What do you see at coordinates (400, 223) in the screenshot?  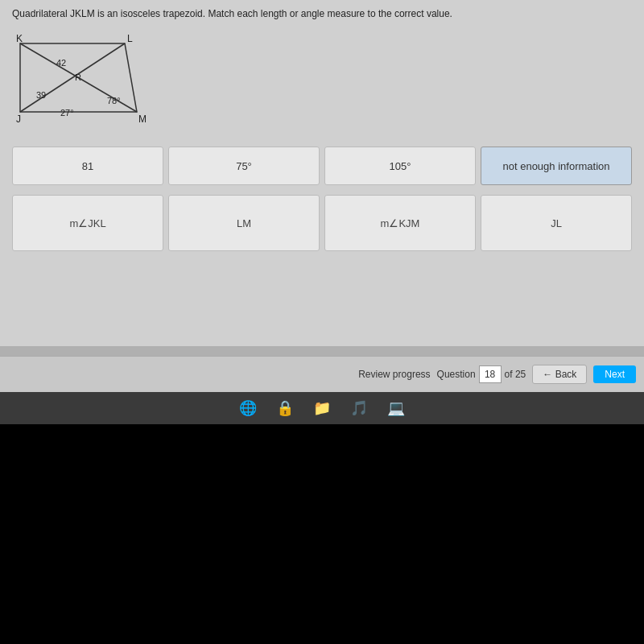 I see `drop-mkjm: m∠KJM` at bounding box center [400, 223].